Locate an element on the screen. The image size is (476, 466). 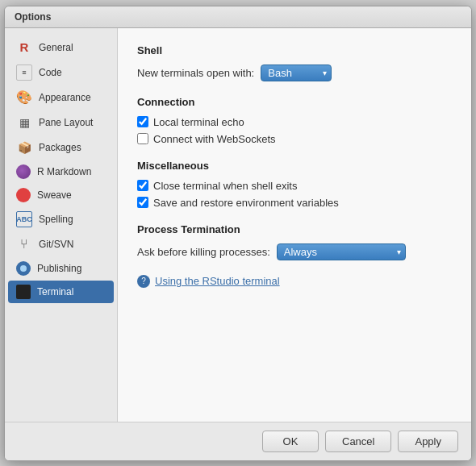
sidebar-label-pane-layout: Pane Layout is located at coordinates (66, 123).